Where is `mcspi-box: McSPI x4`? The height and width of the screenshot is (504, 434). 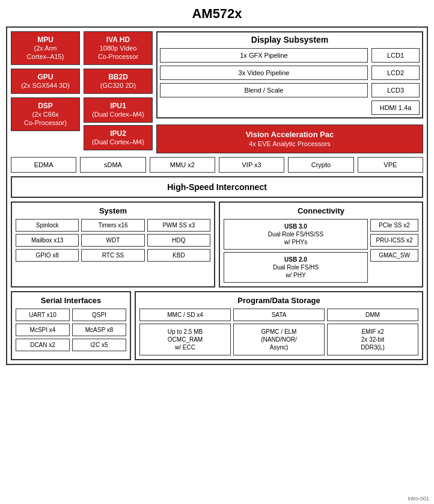
mcspi-box: McSPI x4 is located at coordinates (43, 330).